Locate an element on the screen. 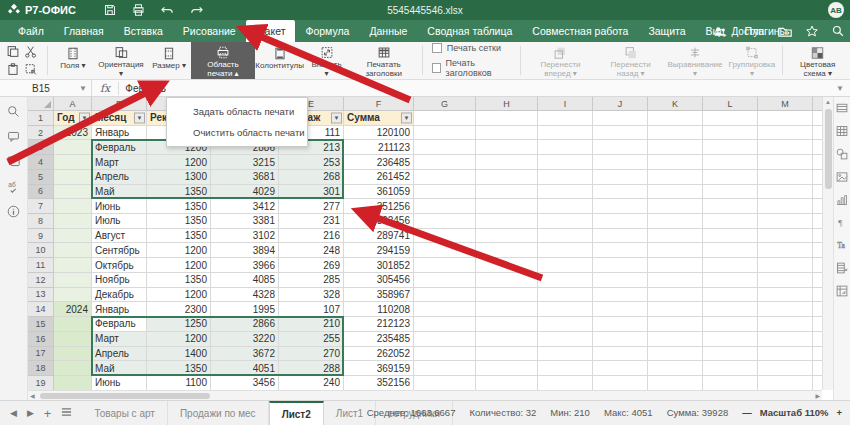  column-header-J: J is located at coordinates (620, 104).